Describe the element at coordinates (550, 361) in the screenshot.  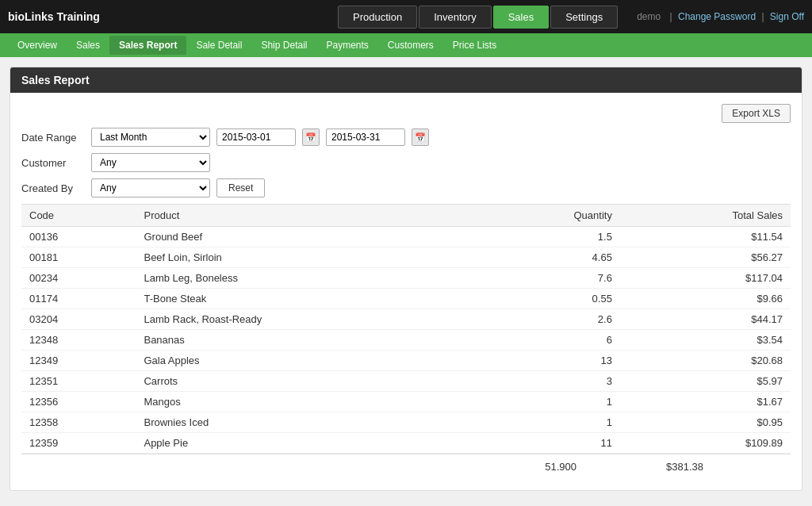
I see `cell-quantity: 13` at that location.